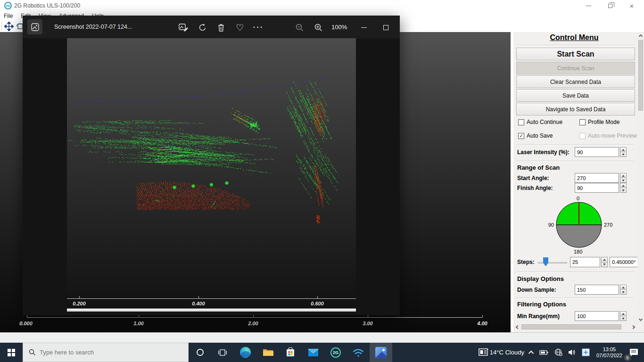 The width and height of the screenshot is (644, 362). I want to click on steps-slider-handle, so click(546, 262).